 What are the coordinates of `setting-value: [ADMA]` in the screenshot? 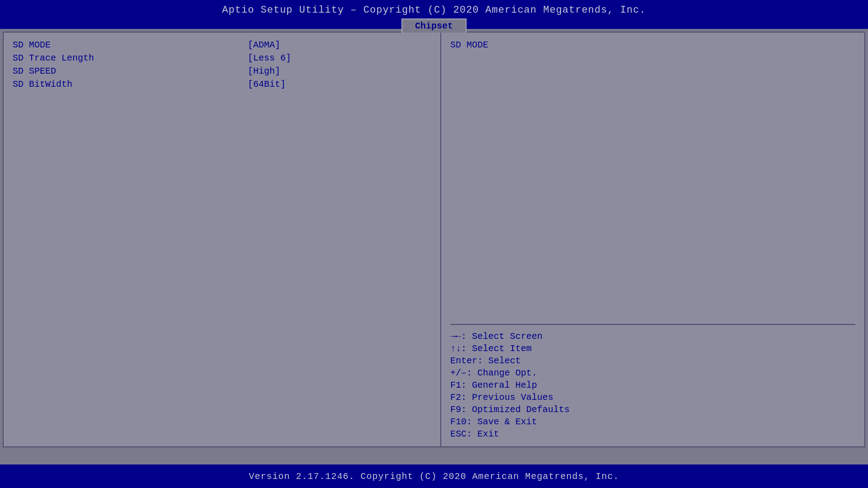 It's located at (264, 45).